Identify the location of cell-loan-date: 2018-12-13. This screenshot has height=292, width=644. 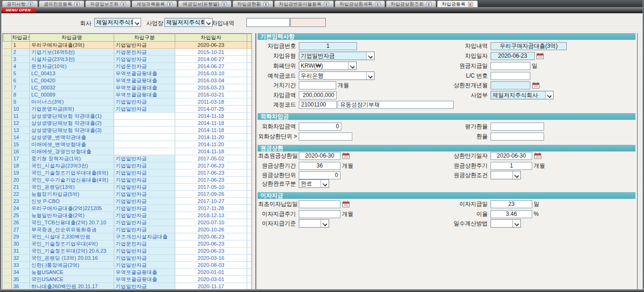
(211, 216).